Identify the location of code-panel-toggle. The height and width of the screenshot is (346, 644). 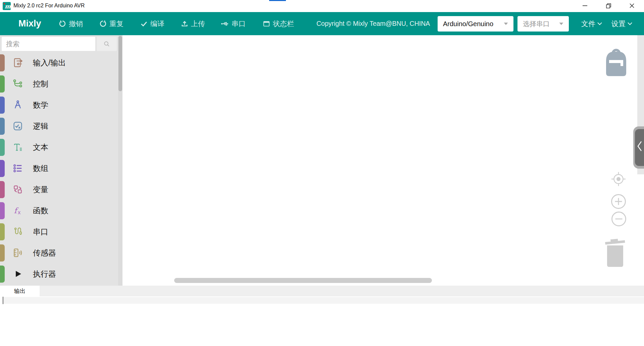
(639, 148).